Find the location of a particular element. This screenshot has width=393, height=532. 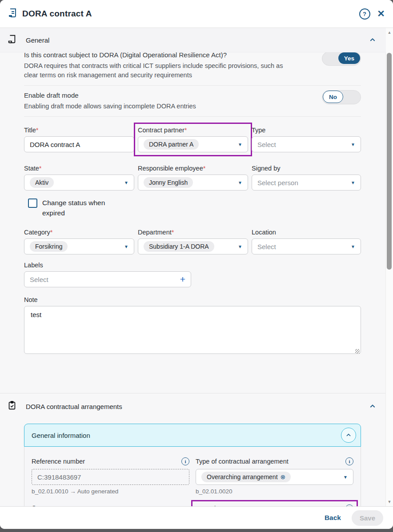

responsible-employee-field-group: Responsible employee* Jonny English ▼ is located at coordinates (193, 178).